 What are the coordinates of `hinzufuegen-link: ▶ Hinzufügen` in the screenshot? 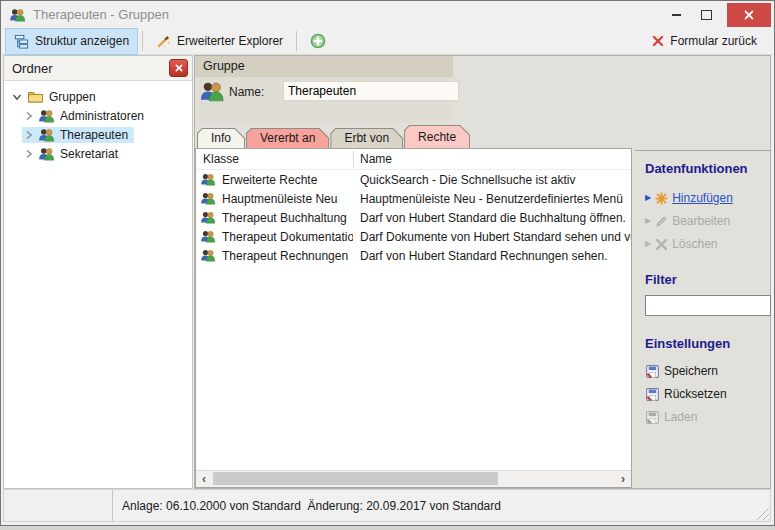 It's located at (708, 198).